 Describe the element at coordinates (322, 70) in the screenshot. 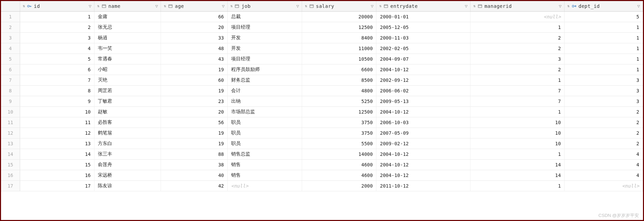

I see `table-row: 66小昭19程序员鼓励师66002004-10-1221` at that location.